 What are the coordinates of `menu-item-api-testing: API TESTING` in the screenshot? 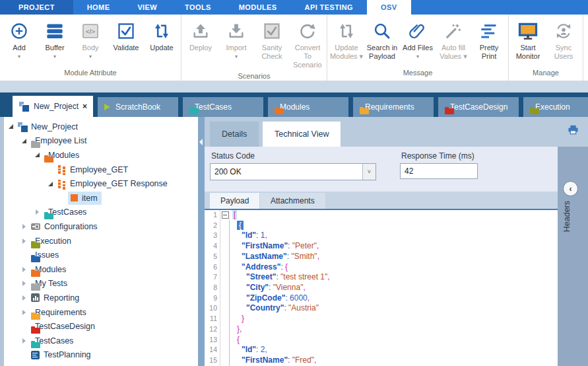 It's located at (329, 7).